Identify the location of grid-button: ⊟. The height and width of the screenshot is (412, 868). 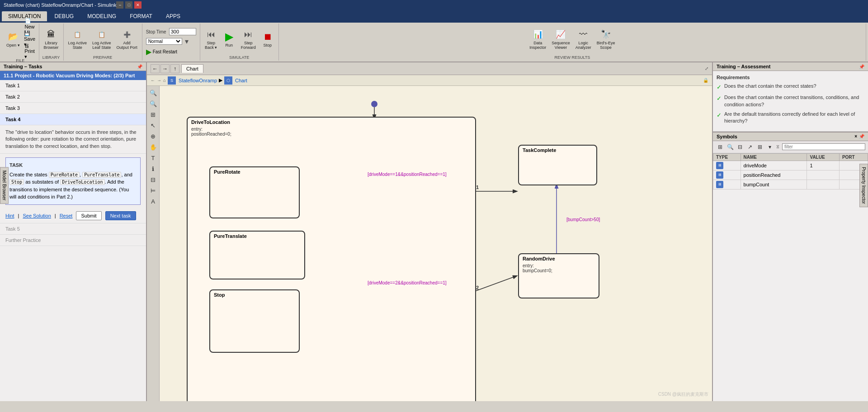
(153, 180).